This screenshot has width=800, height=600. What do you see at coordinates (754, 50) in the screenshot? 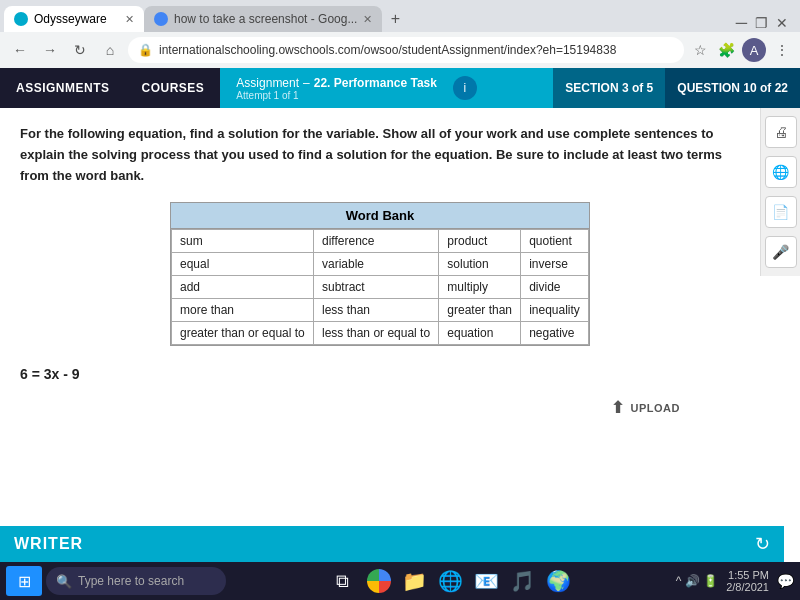
I see `profile-icon: A` at bounding box center [754, 50].